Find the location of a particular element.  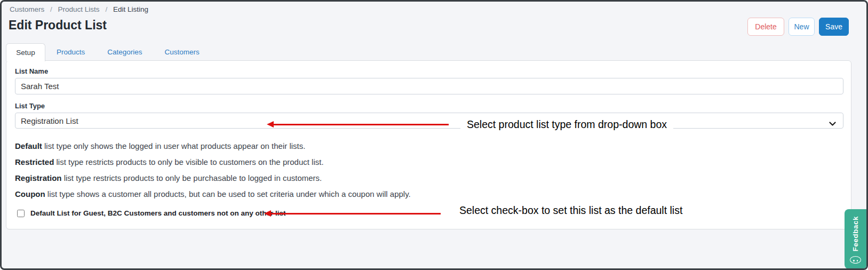

toolbar: Delete New Save is located at coordinates (798, 27).